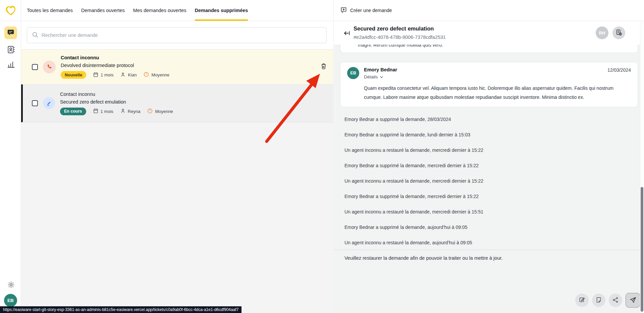 The height and width of the screenshot is (313, 644). What do you see at coordinates (615, 300) in the screenshot?
I see `share-nodes-icon` at bounding box center [615, 300].